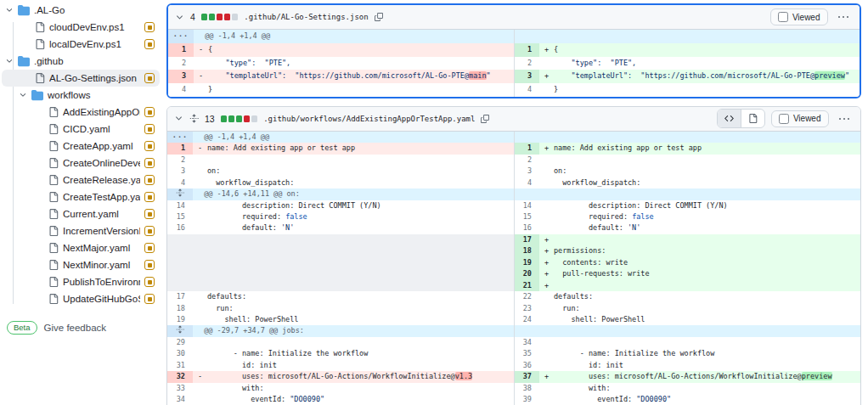 Image resolution: width=868 pixels, height=405 pixels. Describe the element at coordinates (527, 365) in the screenshot. I see `line-number: 36` at that location.